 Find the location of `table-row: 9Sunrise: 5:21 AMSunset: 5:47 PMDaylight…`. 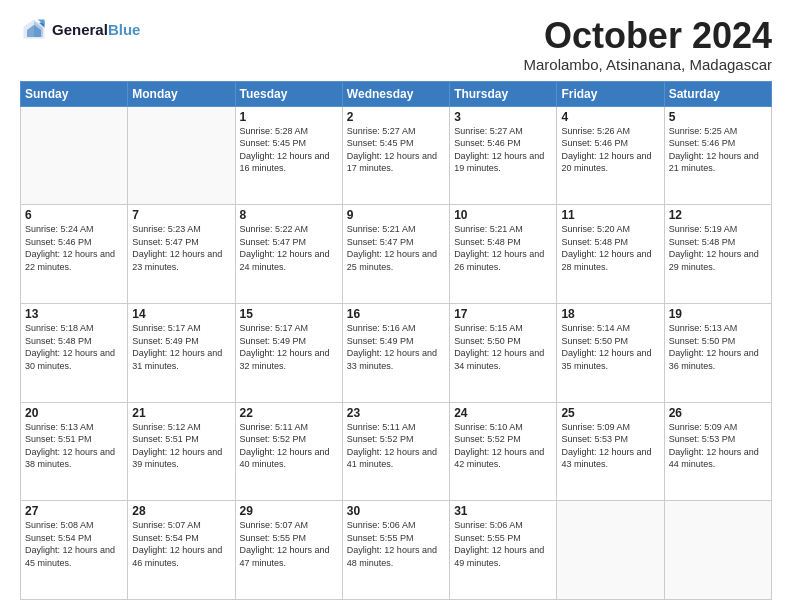

table-row: 9Sunrise: 5:21 AMSunset: 5:47 PMDaylight… is located at coordinates (396, 254).